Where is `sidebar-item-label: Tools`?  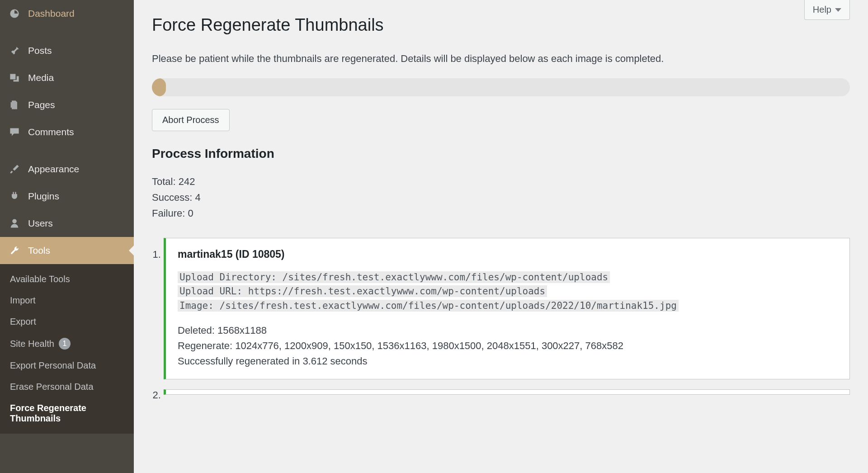 sidebar-item-label: Tools is located at coordinates (39, 251).